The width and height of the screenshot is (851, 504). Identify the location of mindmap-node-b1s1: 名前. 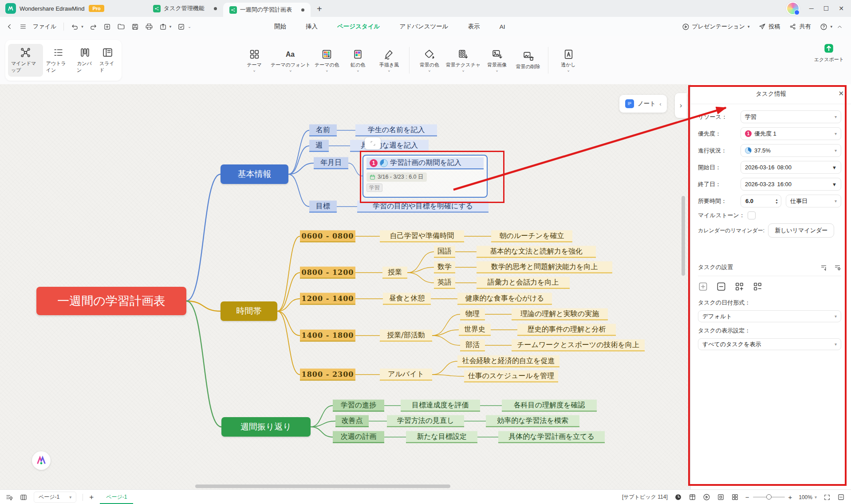
(323, 130).